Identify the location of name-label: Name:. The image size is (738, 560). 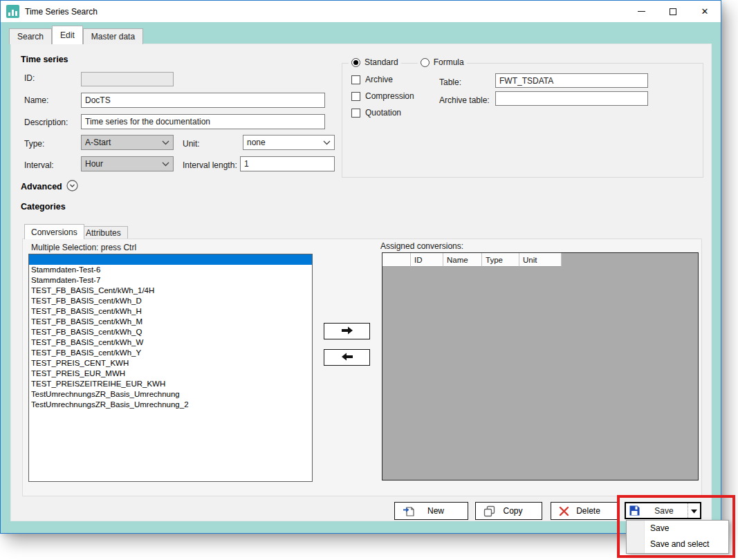
(36, 100).